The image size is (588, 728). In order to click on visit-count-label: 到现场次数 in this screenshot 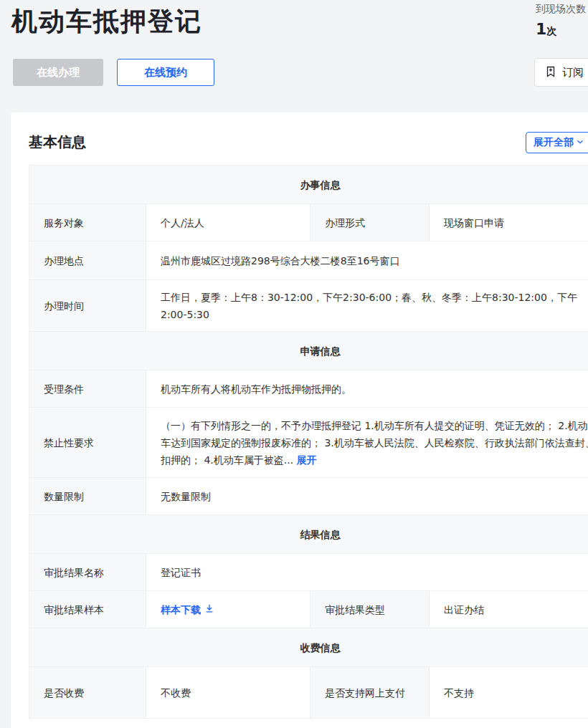, I will do `click(562, 9)`.